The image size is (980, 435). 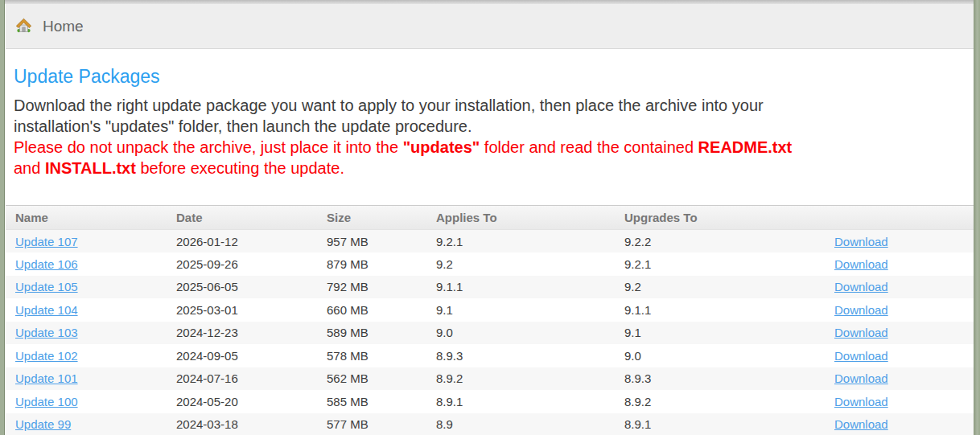 What do you see at coordinates (521, 264) in the screenshot?
I see `cell-applies-to: 9.2` at bounding box center [521, 264].